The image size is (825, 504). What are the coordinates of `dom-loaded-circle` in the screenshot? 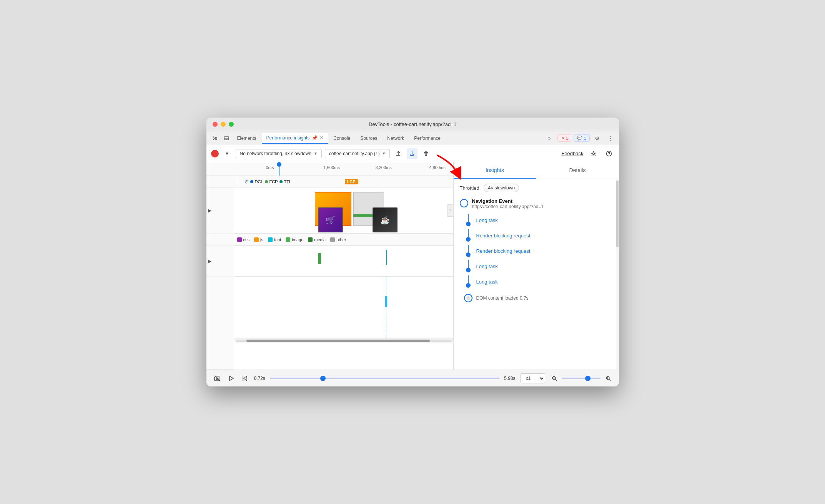 It's located at (468, 298).